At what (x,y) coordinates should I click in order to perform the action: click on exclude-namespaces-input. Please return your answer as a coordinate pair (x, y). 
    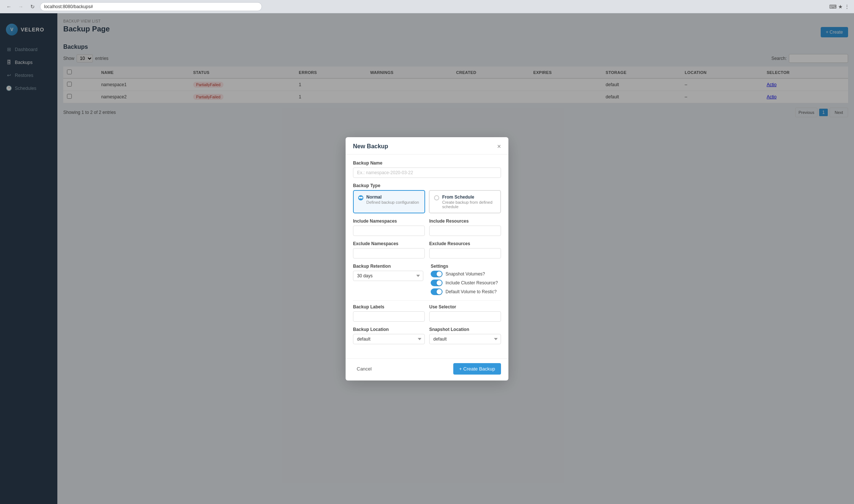
    Looking at the image, I should click on (389, 253).